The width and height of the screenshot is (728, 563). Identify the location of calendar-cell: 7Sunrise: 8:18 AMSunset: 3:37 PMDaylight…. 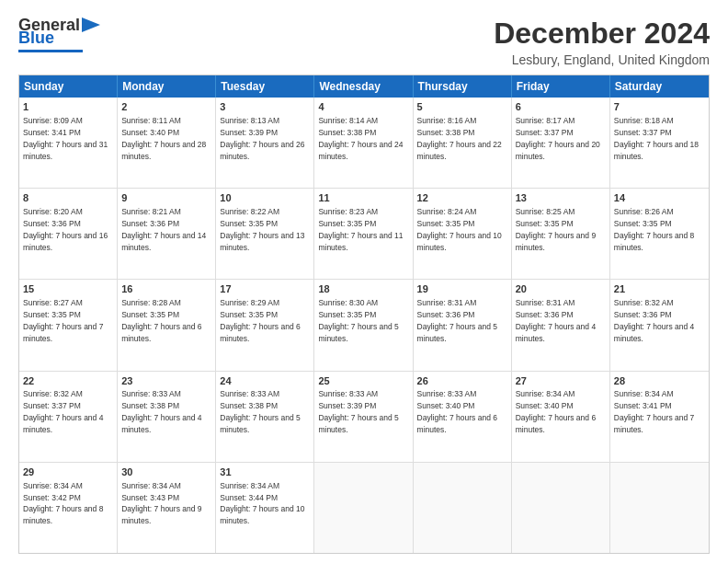
(660, 143).